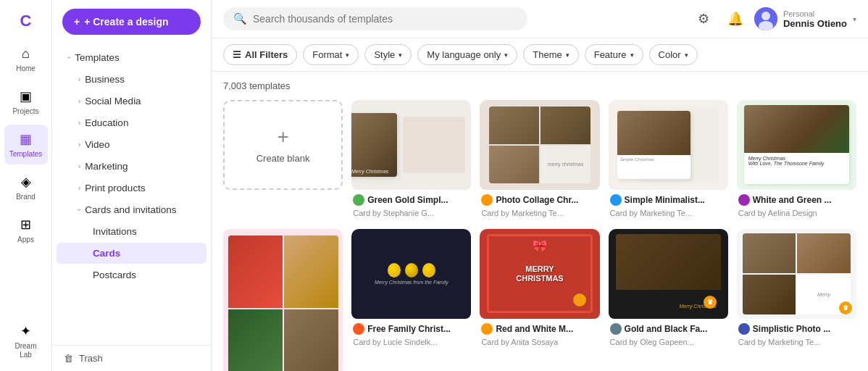 Image resolution: width=868 pixels, height=371 pixels. What do you see at coordinates (97, 145) in the screenshot?
I see `nav-item-video-label: Video` at bounding box center [97, 145].